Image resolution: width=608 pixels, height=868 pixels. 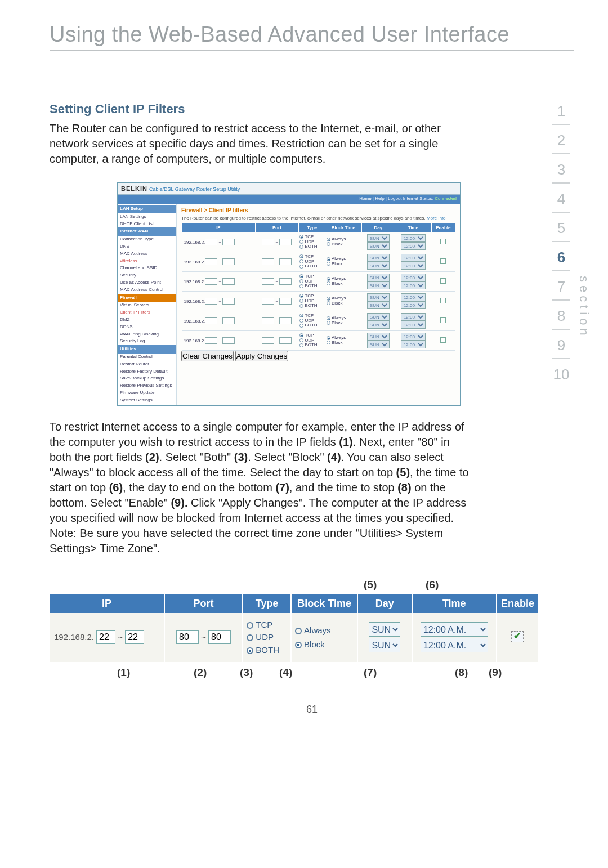 What do you see at coordinates (147, 365) in the screenshot?
I see `sidebar-item: Restart Router` at bounding box center [147, 365].